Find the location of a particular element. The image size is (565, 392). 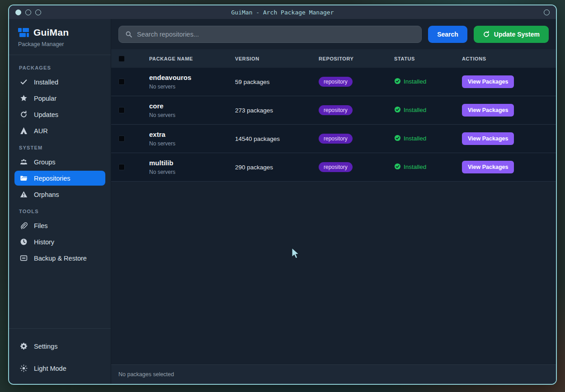

sidebar-item-light-mode: Light Mode is located at coordinates (60, 369).